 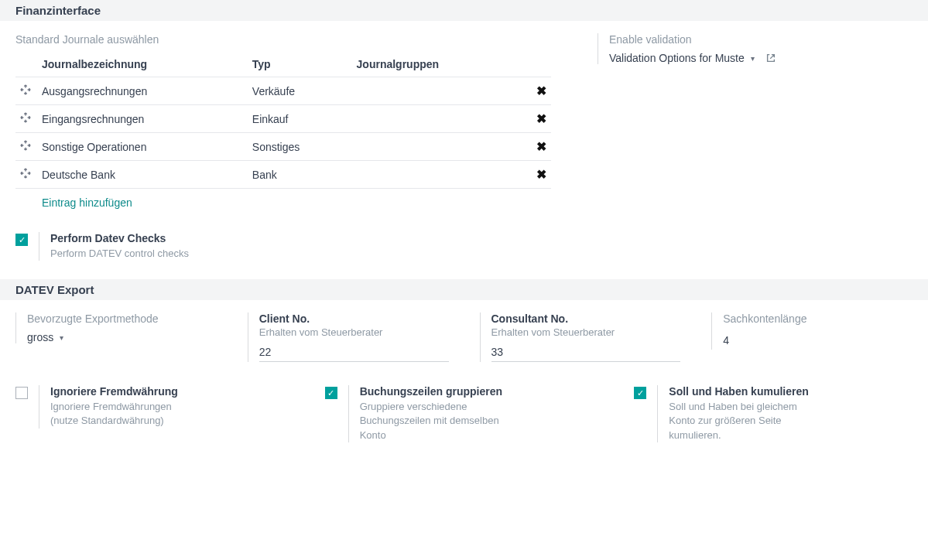 I want to click on journal-type-cell: Bank, so click(x=300, y=175).